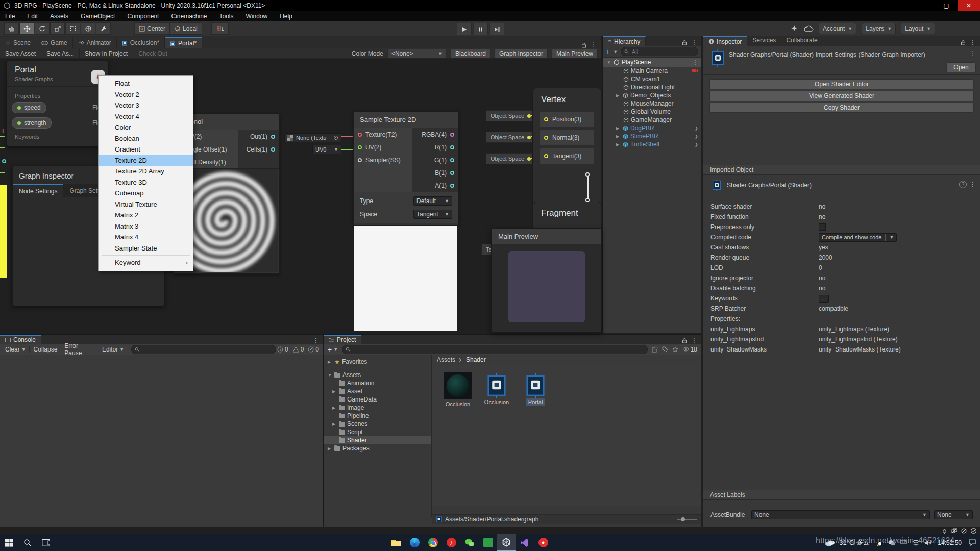  Describe the element at coordinates (146, 128) in the screenshot. I see `menu-item-color: Color` at that location.